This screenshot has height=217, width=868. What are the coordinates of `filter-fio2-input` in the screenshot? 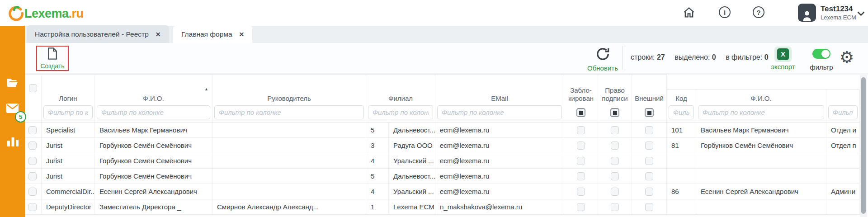 It's located at (761, 112).